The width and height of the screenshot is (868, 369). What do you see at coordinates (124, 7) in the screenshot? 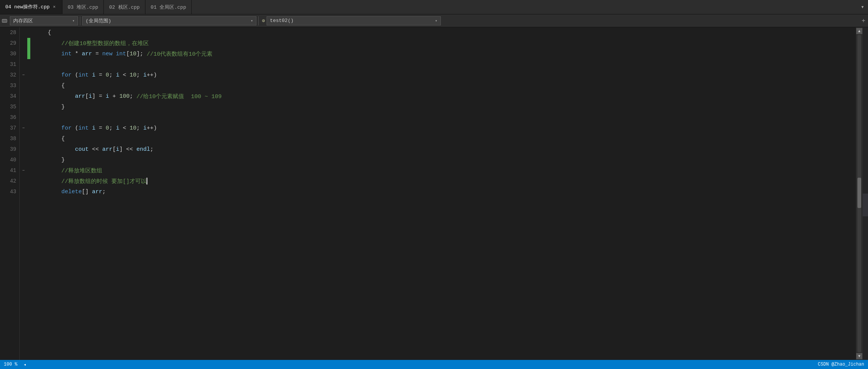
I see `tab-3-label: 02 栈区.cpp` at bounding box center [124, 7].